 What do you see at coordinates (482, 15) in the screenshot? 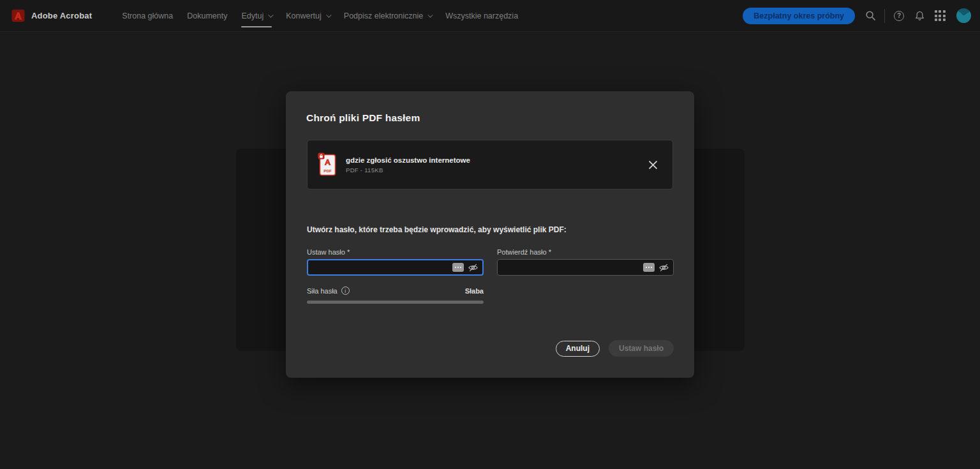
I see `nav-item-wszystkie-narzedzia: Wszystkie narzędzia` at bounding box center [482, 15].